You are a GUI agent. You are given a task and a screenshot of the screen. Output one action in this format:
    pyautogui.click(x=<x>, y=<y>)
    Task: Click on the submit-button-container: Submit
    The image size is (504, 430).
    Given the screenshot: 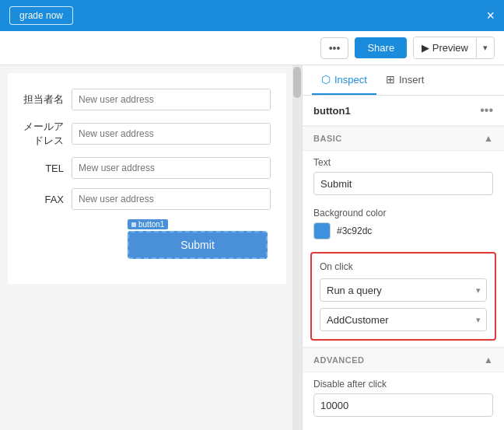 What is the action you would take?
    pyautogui.click(x=198, y=245)
    